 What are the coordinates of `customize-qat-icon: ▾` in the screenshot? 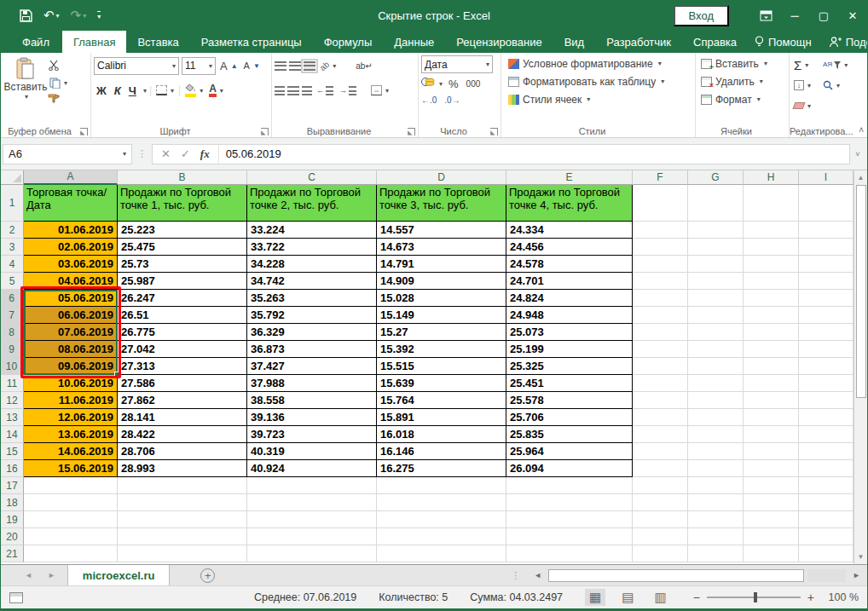 It's located at (99, 15).